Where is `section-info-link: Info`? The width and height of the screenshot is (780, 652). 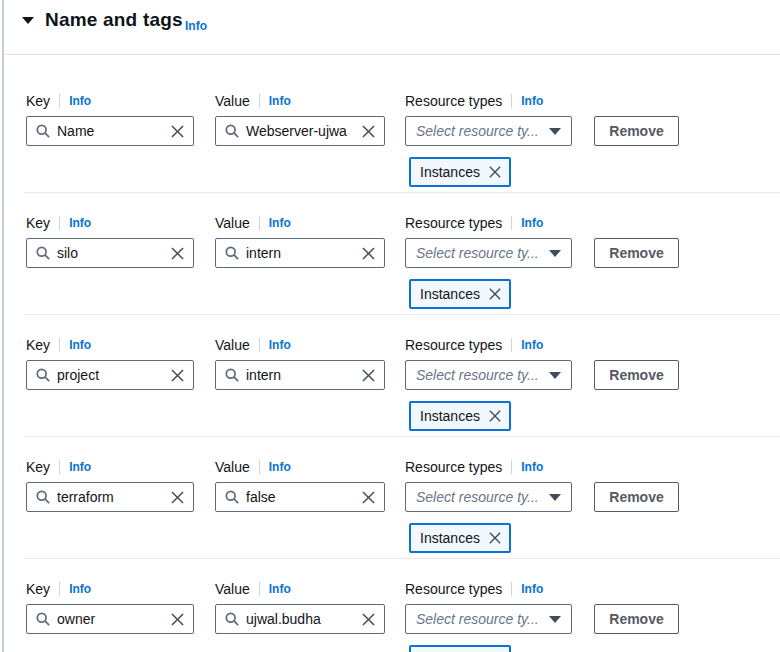
section-info-link: Info is located at coordinates (196, 26).